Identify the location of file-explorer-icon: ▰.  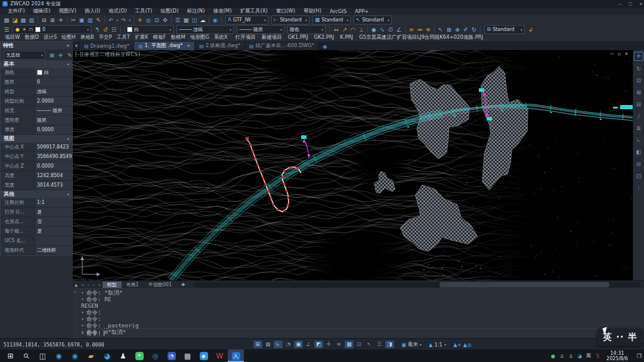
(91, 355).